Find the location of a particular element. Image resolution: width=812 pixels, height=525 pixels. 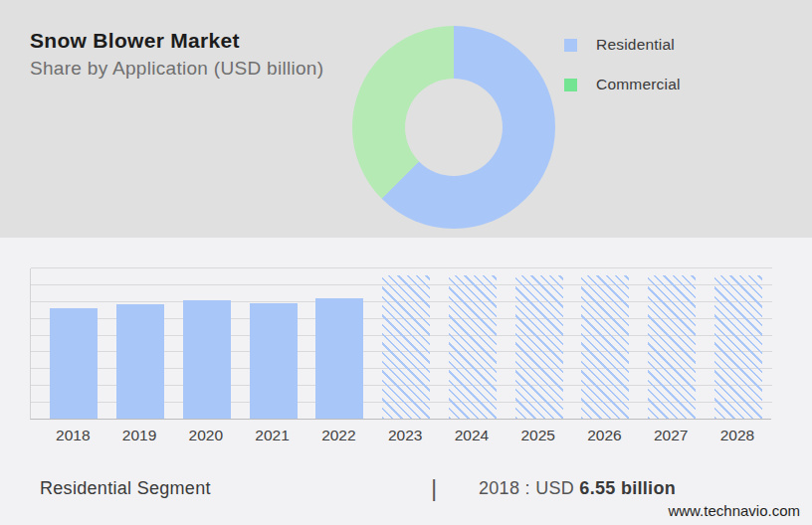

donut-chart is located at coordinates (454, 127).